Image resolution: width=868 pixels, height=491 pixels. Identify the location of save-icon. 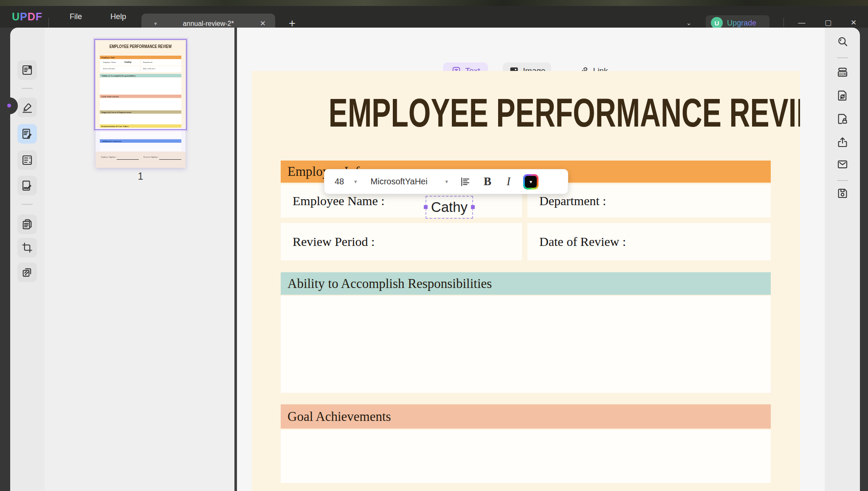
(843, 193).